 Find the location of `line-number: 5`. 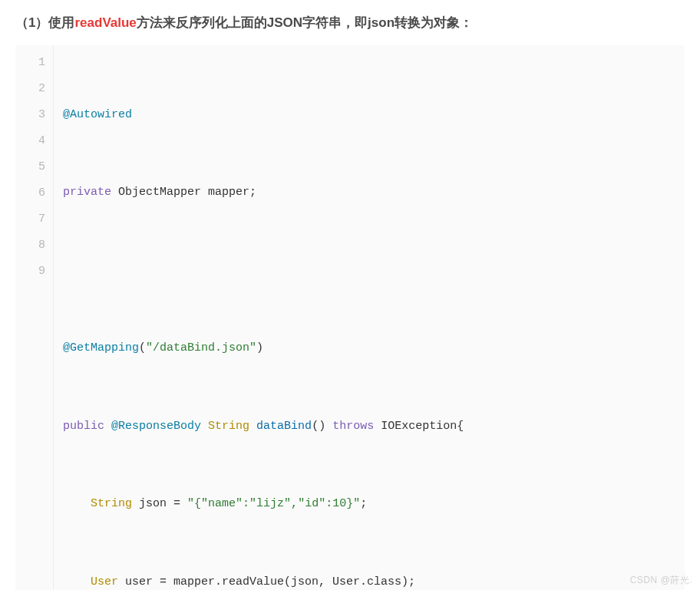

line-number: 5 is located at coordinates (32, 167).